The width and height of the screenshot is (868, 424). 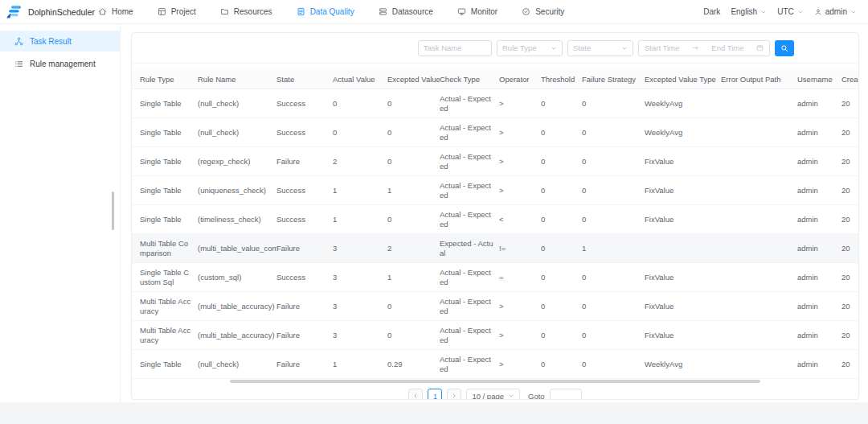 I want to click on state-placeholder: State, so click(x=582, y=48).